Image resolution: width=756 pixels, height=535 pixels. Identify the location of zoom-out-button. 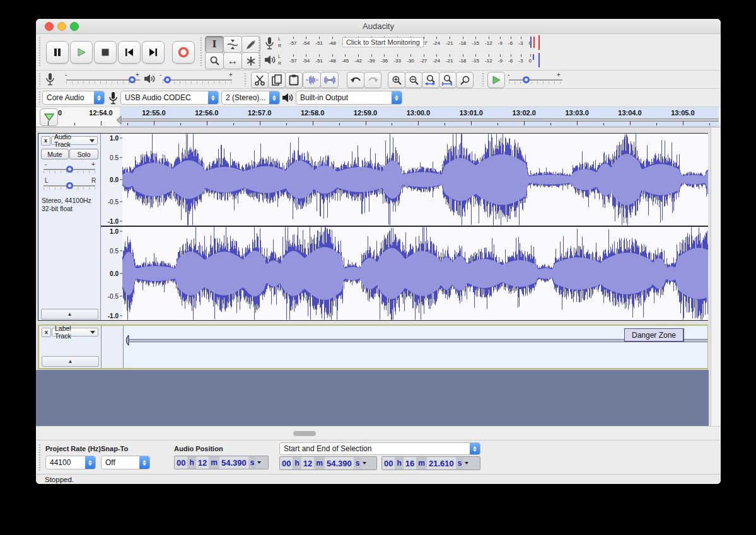
(414, 80).